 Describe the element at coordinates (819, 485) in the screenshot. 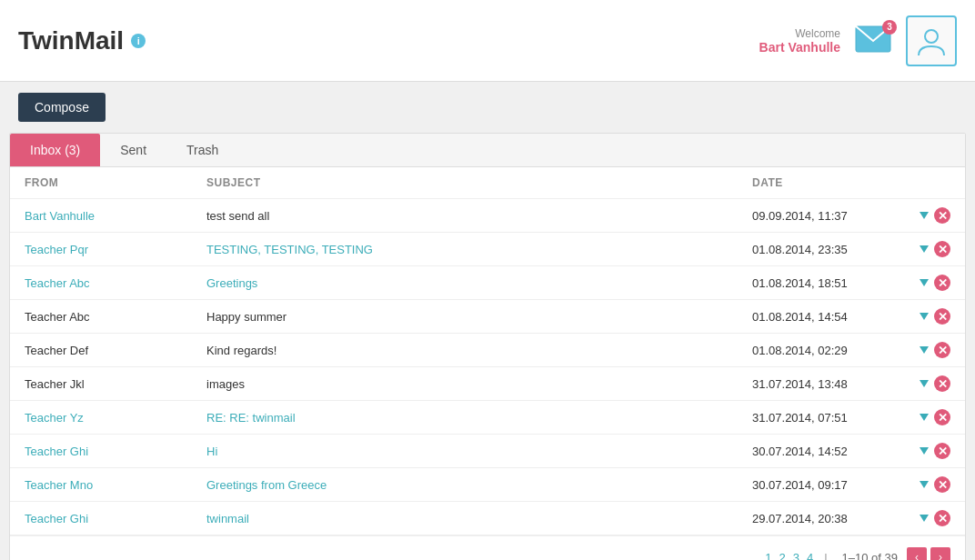

I see `date-cell: 30.07.2014, 09:17` at that location.